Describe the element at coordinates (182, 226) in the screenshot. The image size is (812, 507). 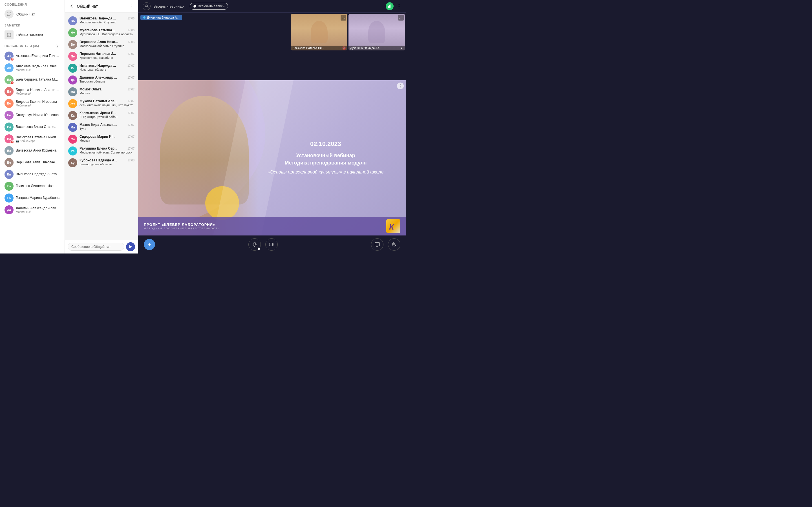
I see `slide-project-info: ПРОЕКТ «КЛЕВЕР ЛАБОРАТОРИЯ» МЕТОДИКИ ВОС…` at that location.